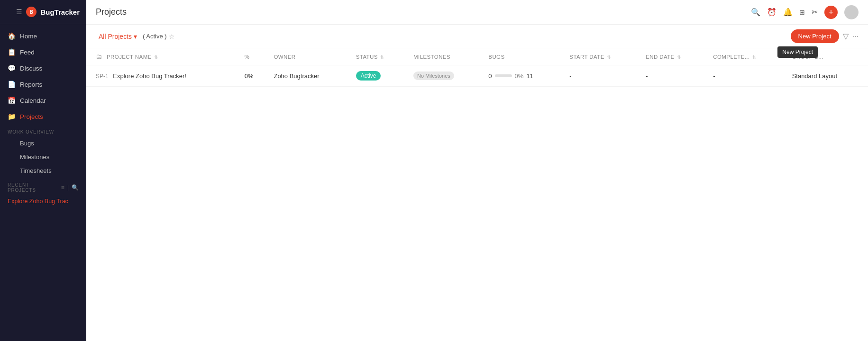 The width and height of the screenshot is (868, 341). What do you see at coordinates (11, 117) in the screenshot?
I see `projects-icon: 📁` at bounding box center [11, 117].